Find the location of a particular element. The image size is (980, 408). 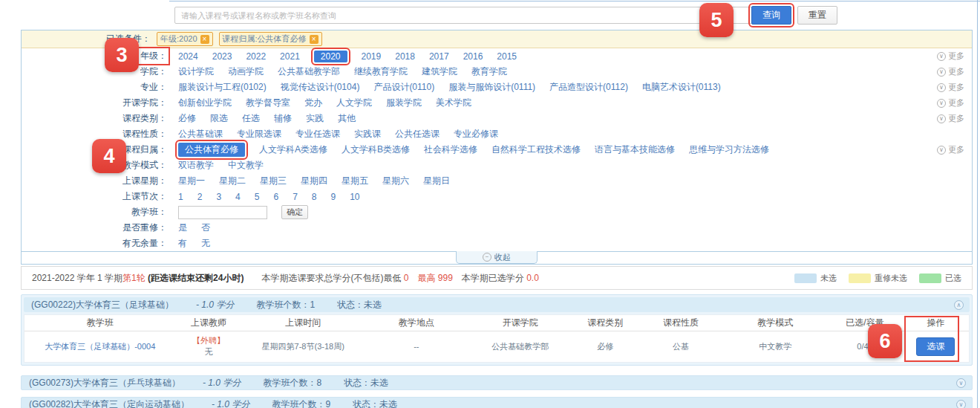

filter-option: 2022 is located at coordinates (255, 56).